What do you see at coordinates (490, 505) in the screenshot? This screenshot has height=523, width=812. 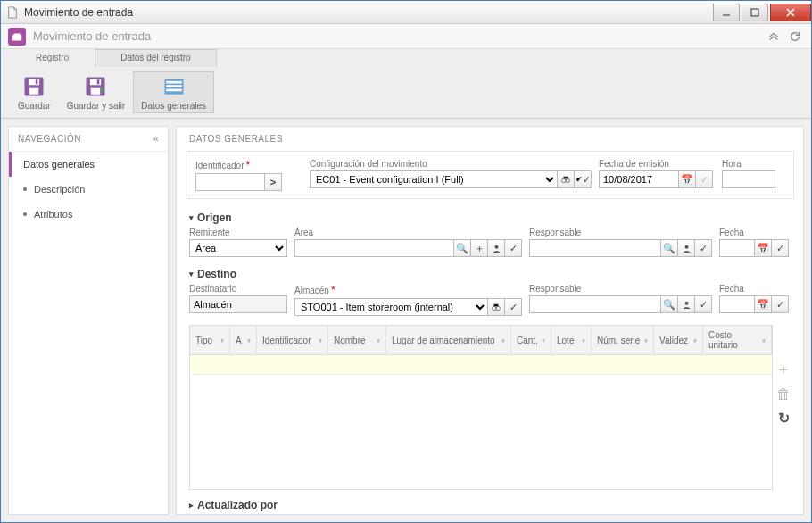 I see `section-actualizado-header: ▸Actualizado por` at bounding box center [490, 505].